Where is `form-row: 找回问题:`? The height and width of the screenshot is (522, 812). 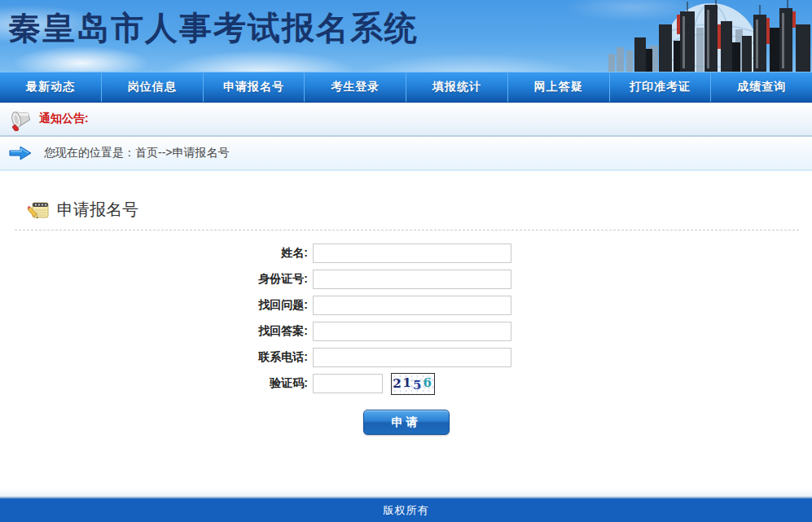 form-row: 找回问题: is located at coordinates (523, 305).